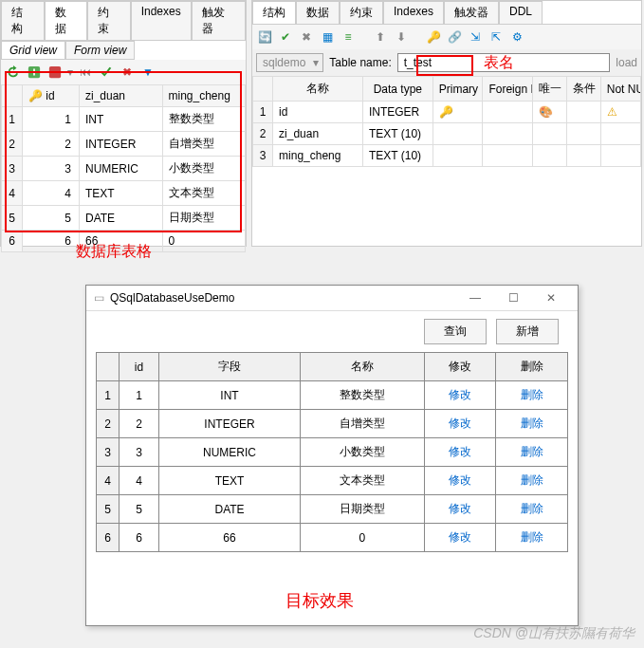 The height and width of the screenshot is (648, 644). Describe the element at coordinates (332, 481) in the screenshot. I see `demo-row: 44TEXT文本类型修改删除` at that location.